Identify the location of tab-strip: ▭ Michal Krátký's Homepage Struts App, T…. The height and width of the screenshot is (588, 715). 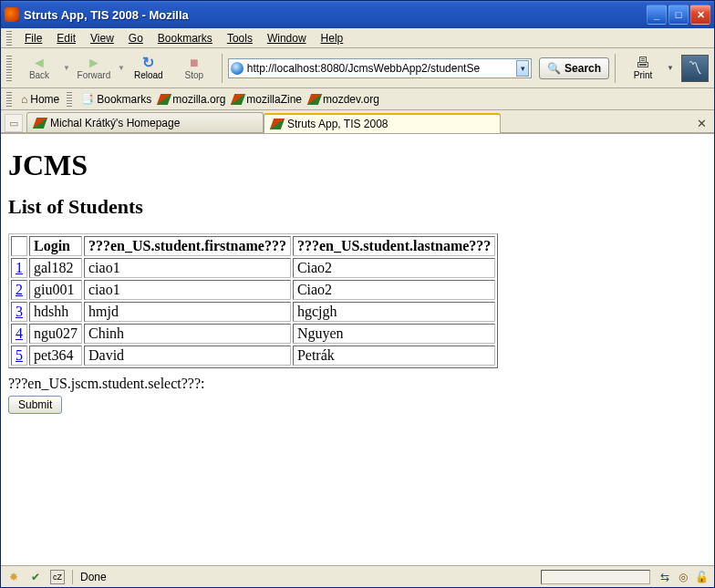
(358, 122).